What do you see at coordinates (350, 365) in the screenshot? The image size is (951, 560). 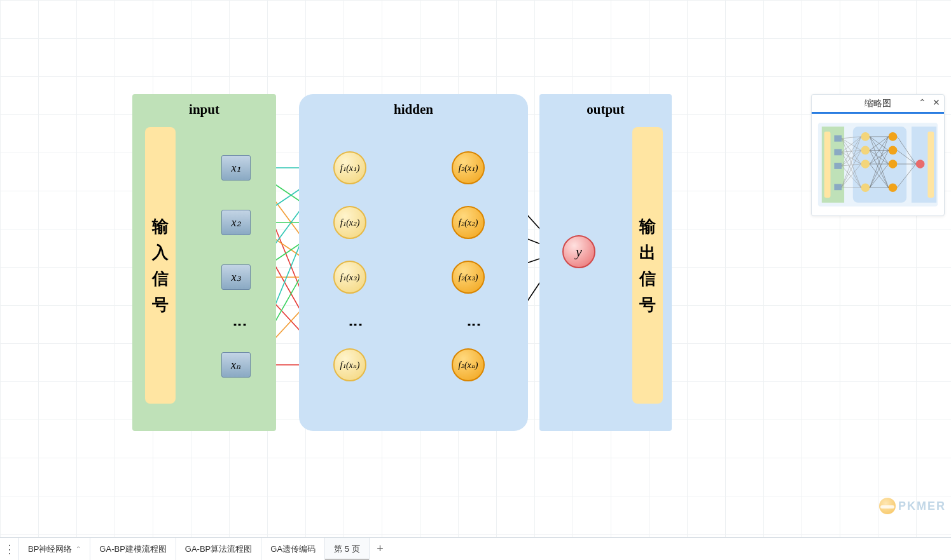 I see `hidden1-node: f₁(xₙ)` at bounding box center [350, 365].